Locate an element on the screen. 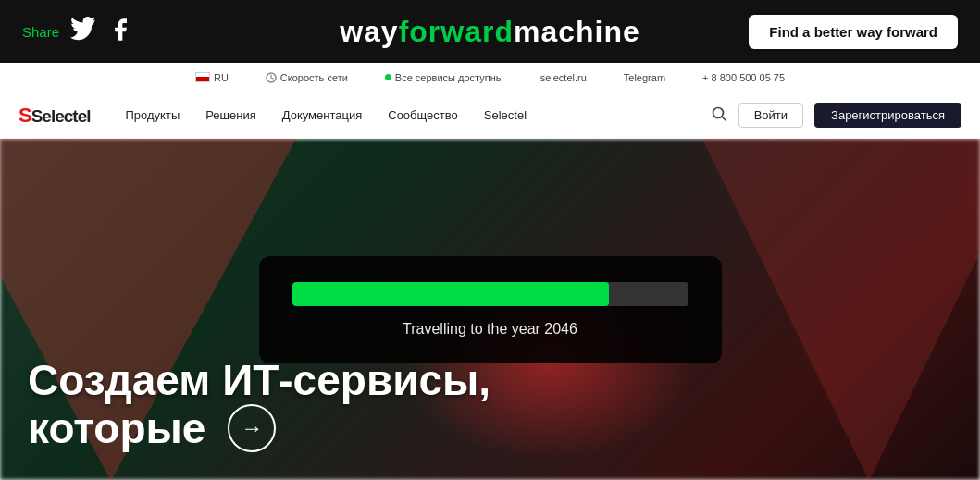 The width and height of the screenshot is (980, 480). website-link: selectel.ru is located at coordinates (564, 78).